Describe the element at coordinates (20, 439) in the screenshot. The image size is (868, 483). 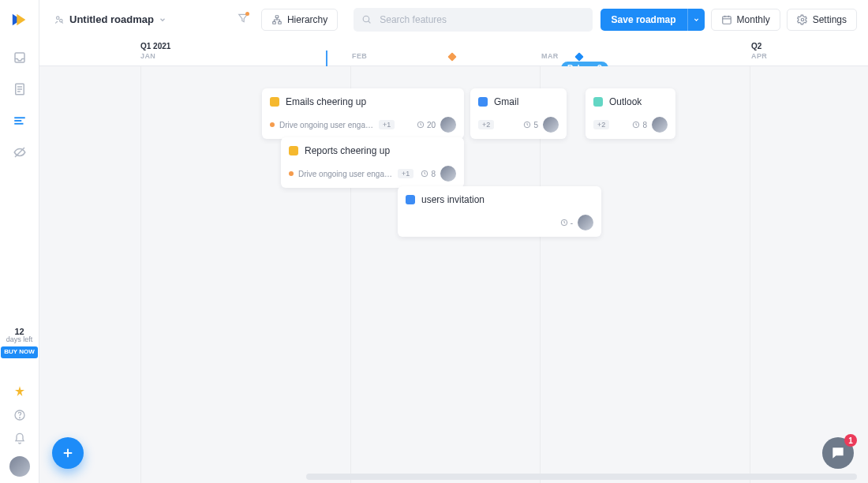
I see `notifications-icon` at that location.